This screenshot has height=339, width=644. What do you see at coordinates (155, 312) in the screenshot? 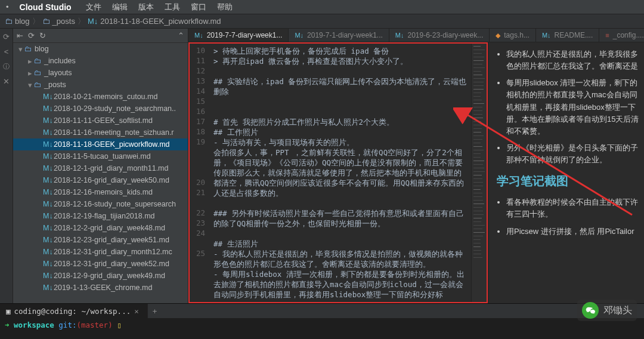
I see `add-terminal-button: +` at bounding box center [155, 312].